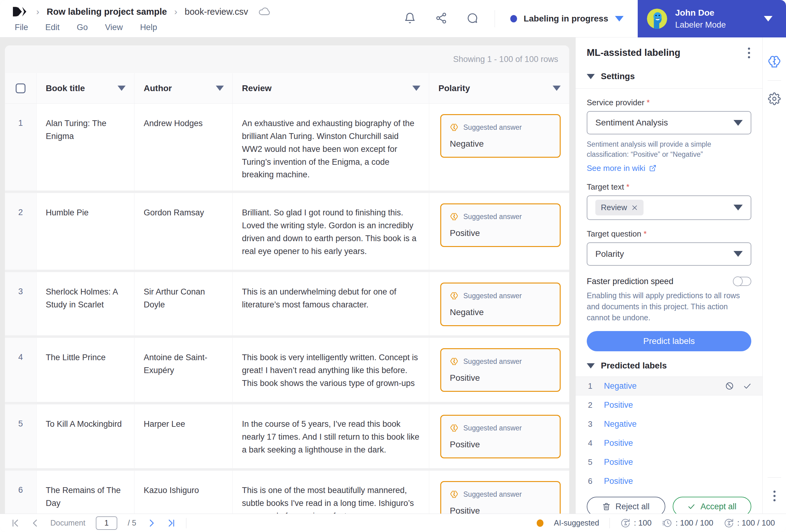  I want to click on predicted-label-row: 6 Positive, so click(669, 481).